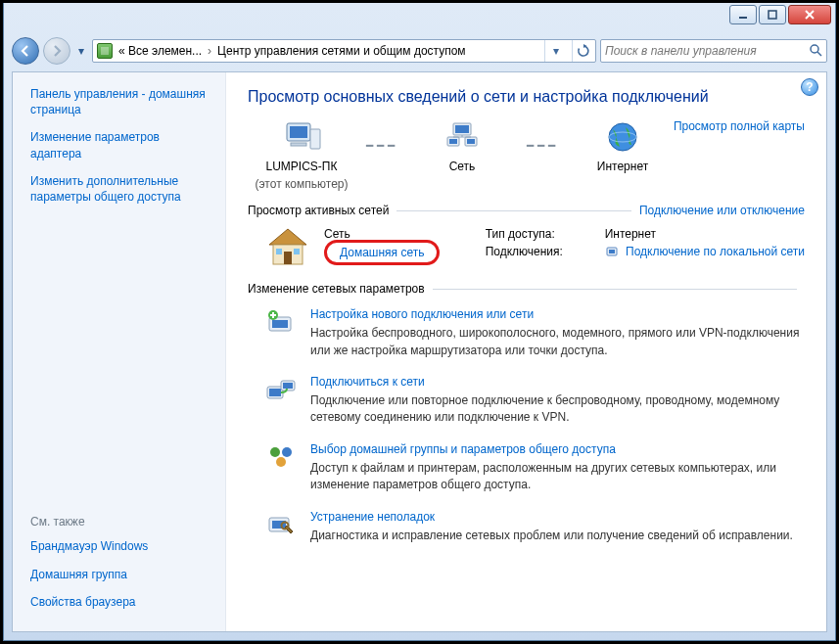 This screenshot has width=839, height=644. I want to click on ethernet-icon, so click(612, 252).